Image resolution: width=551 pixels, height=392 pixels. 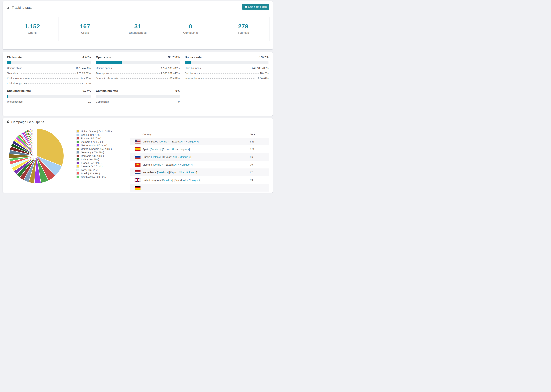 I want to click on legend-label: United States ( 541 / 31% ), so click(x=96, y=131).